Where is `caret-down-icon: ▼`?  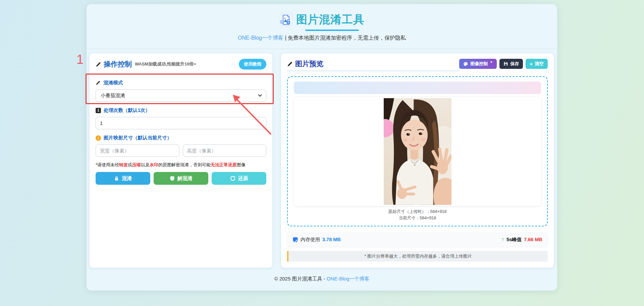 caret-down-icon: ▼ is located at coordinates (491, 62).